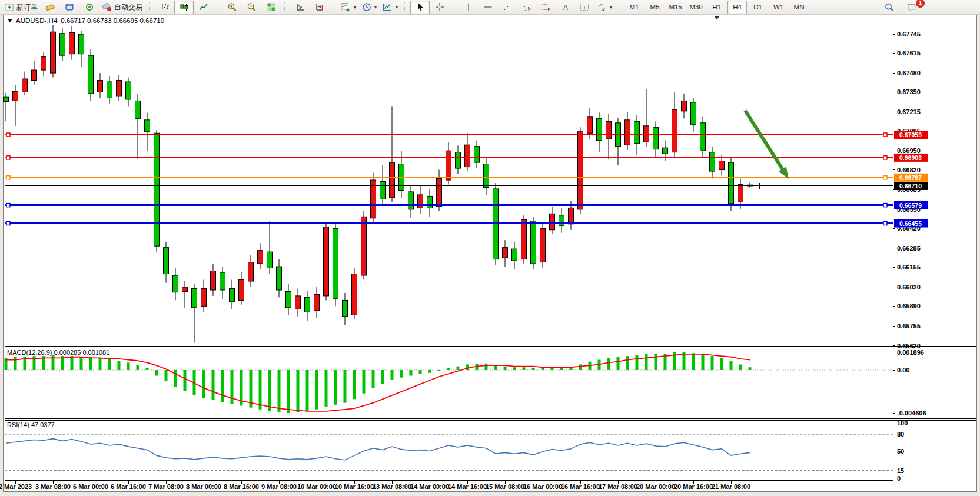 The image size is (980, 496). What do you see at coordinates (165, 7) in the screenshot?
I see `bar-chart-mode-button` at bounding box center [165, 7].